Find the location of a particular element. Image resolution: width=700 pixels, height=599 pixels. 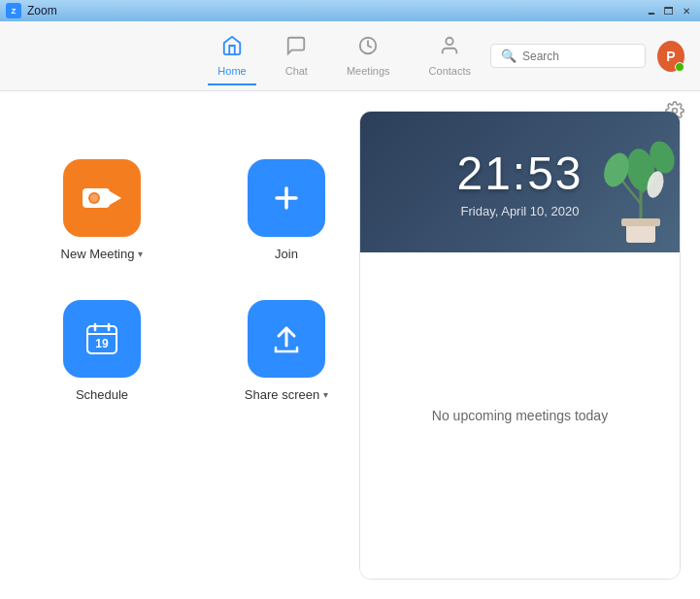

tab-contacts-label: Contacts is located at coordinates (450, 71).